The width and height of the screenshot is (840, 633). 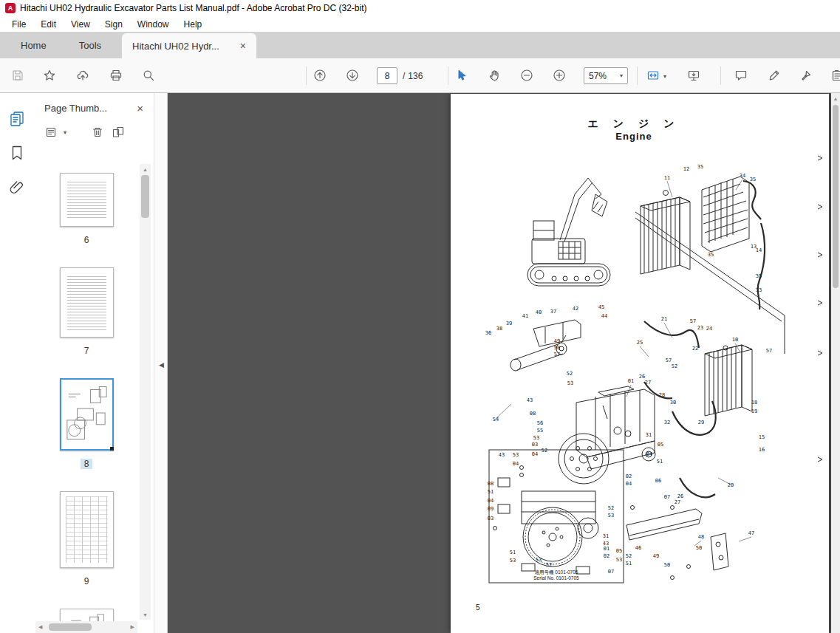 I want to click on document-tab-close-icon: ×, so click(x=243, y=46).